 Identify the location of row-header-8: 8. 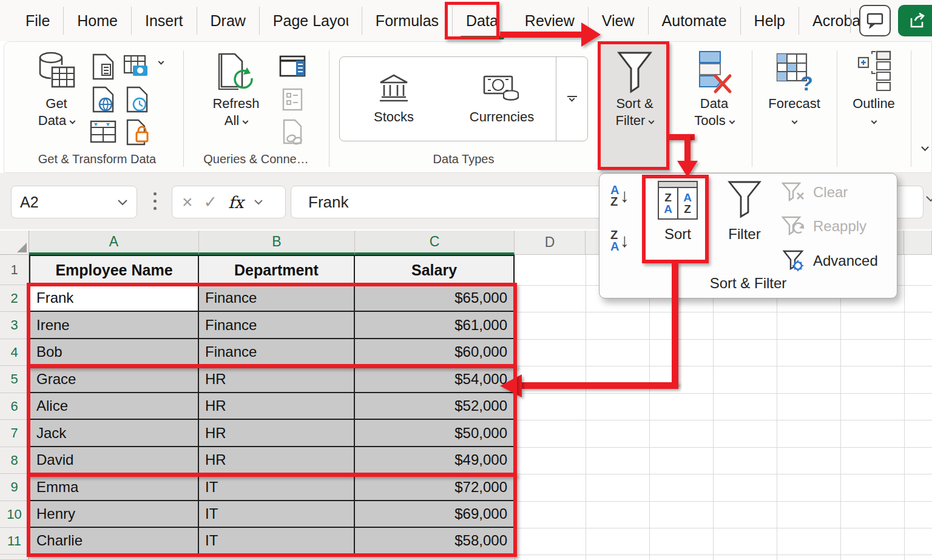
(15, 460).